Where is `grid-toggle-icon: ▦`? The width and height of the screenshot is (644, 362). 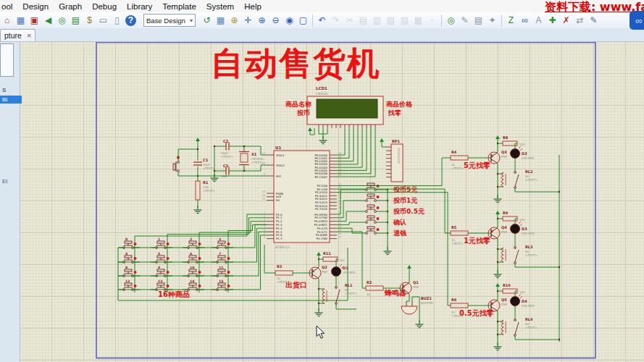
grid-toggle-icon: ▦ is located at coordinates (221, 20).